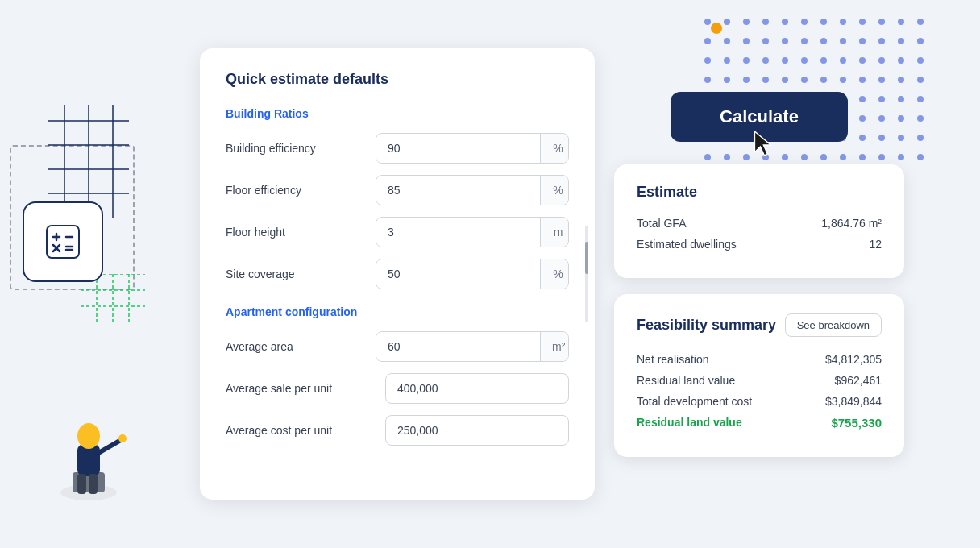 The height and width of the screenshot is (548, 980). Describe the element at coordinates (305, 430) in the screenshot. I see `avg-cost-label: Average cost per unit` at that location.